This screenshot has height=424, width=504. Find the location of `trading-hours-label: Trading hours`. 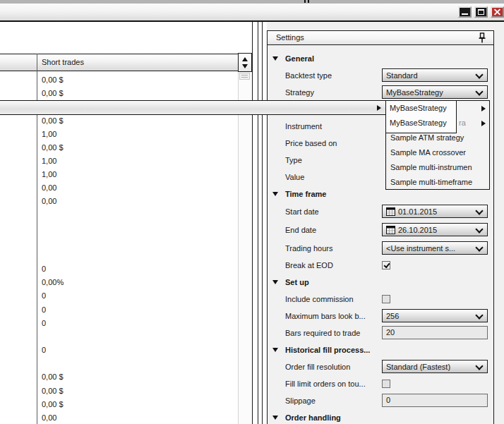

trading-hours-label: Trading hours is located at coordinates (309, 248).